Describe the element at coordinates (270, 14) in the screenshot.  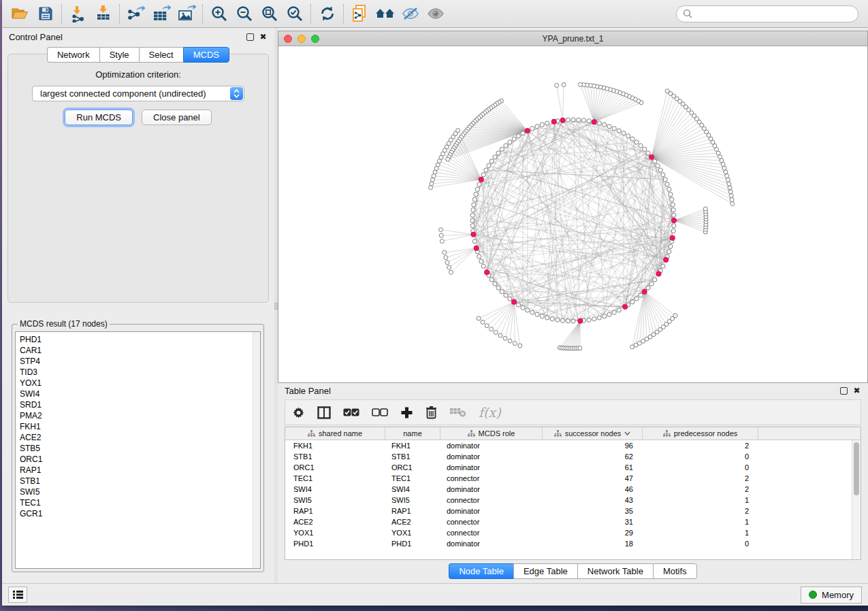
I see `zoom-fit-button` at that location.